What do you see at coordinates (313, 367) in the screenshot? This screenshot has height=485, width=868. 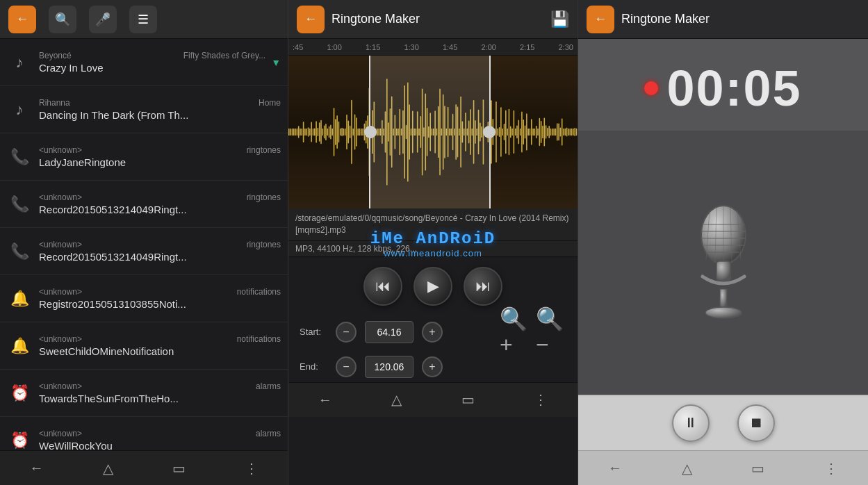 I see `end-label: End:` at bounding box center [313, 367].